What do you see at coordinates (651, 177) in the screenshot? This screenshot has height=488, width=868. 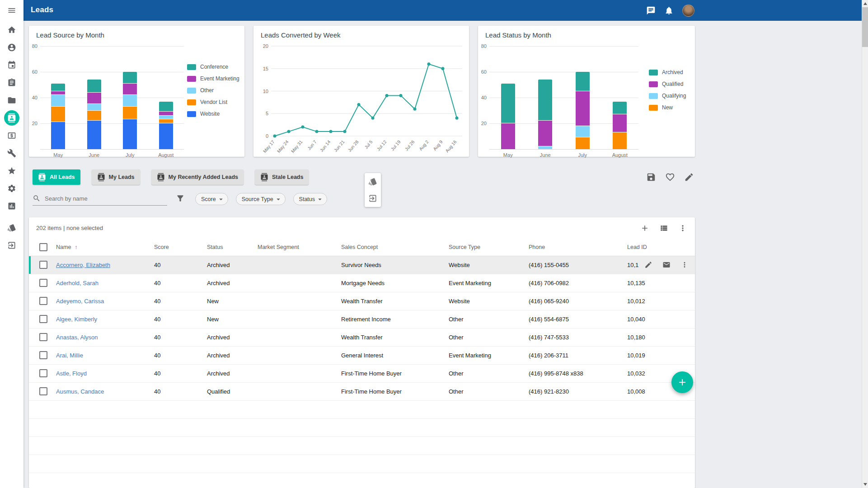 I see `save-icon` at bounding box center [651, 177].